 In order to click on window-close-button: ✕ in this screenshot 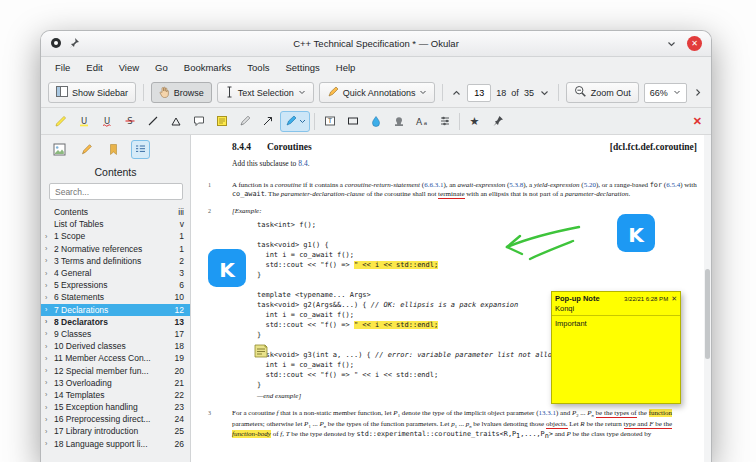, I will do `click(694, 44)`.